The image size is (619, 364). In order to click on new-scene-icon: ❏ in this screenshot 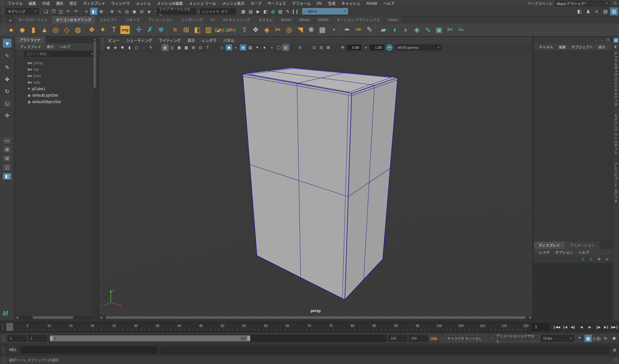, I will do `click(46, 11)`.